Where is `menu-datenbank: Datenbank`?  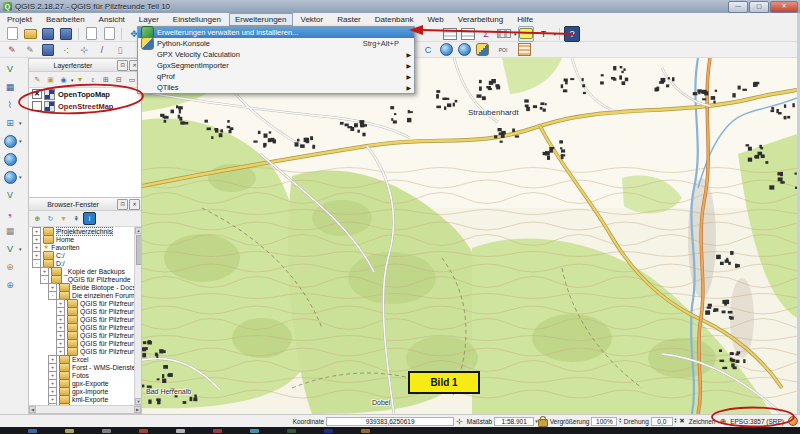 menu-datenbank: Datenbank is located at coordinates (394, 20).